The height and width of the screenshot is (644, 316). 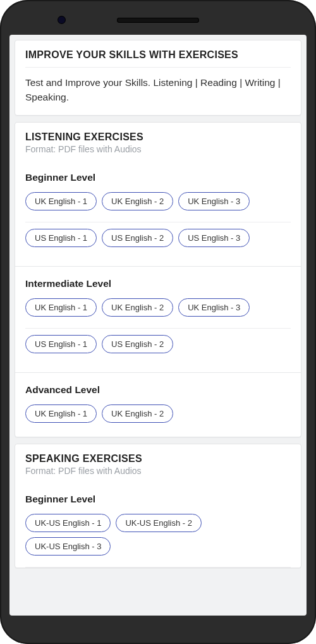 I want to click on chip-row: UK-US English - 1 UK-US English - 2 UK-U…, so click(x=158, y=537).